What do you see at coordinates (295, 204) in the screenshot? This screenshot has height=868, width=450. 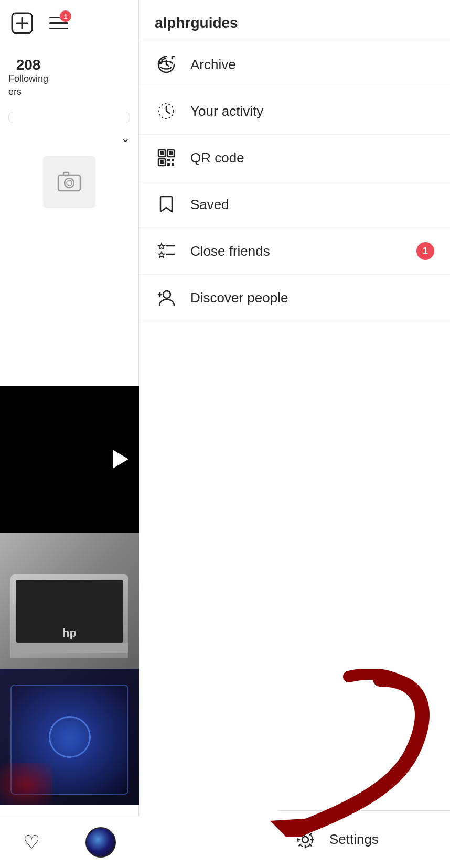 I see `menu-item-saved: Saved` at bounding box center [295, 204].